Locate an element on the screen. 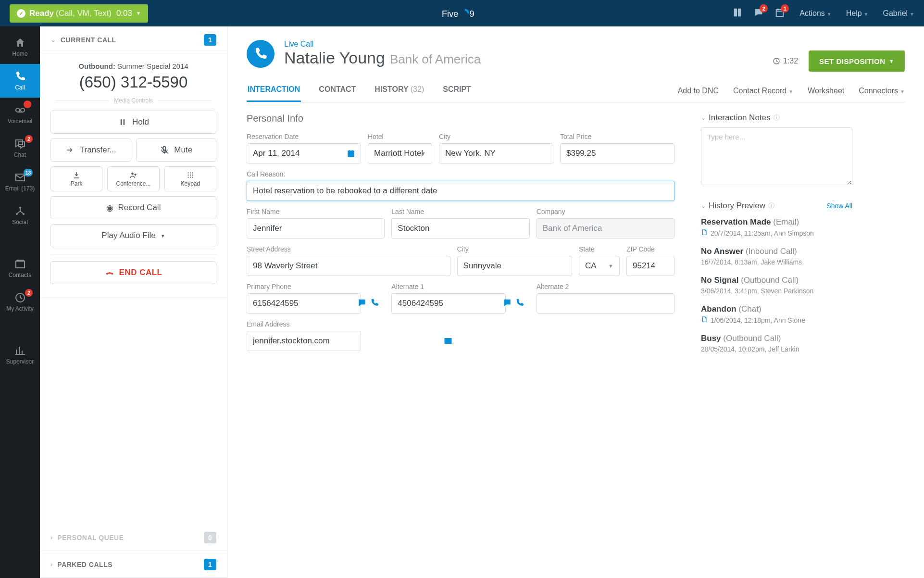 Image resolution: width=924 pixels, height=578 pixels. show-all-link: Show All is located at coordinates (839, 206).